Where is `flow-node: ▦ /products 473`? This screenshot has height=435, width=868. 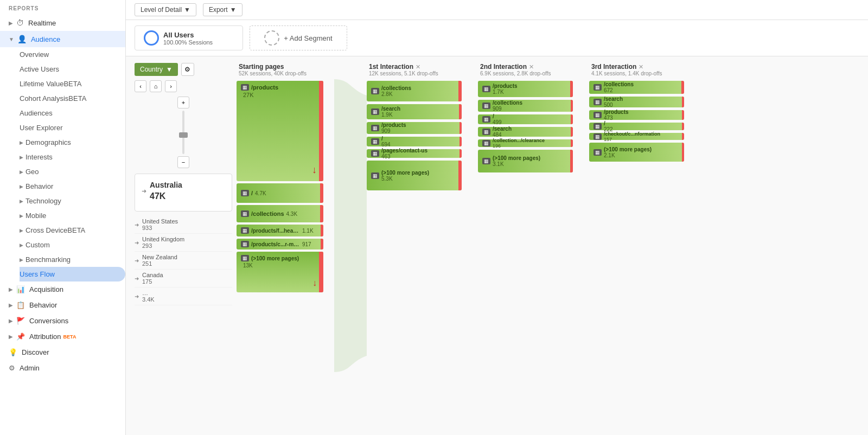
flow-node: ▦ /products 473 is located at coordinates (637, 115).